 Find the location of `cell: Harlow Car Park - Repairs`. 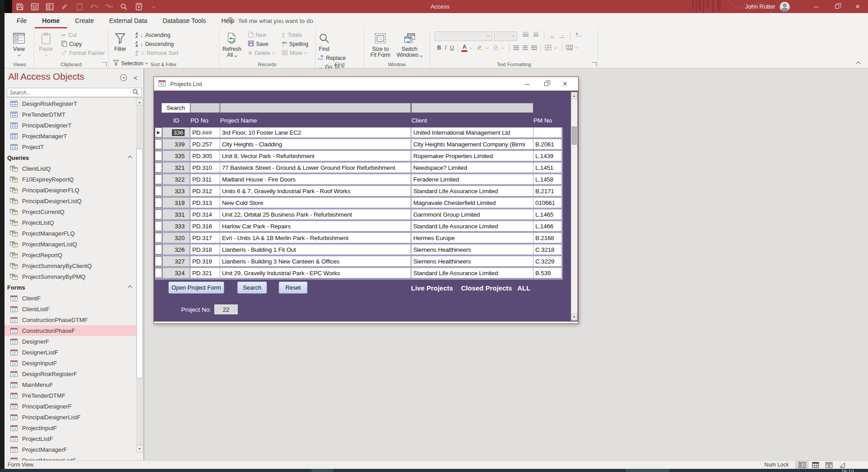

cell: Harlow Car Park - Repairs is located at coordinates (315, 226).